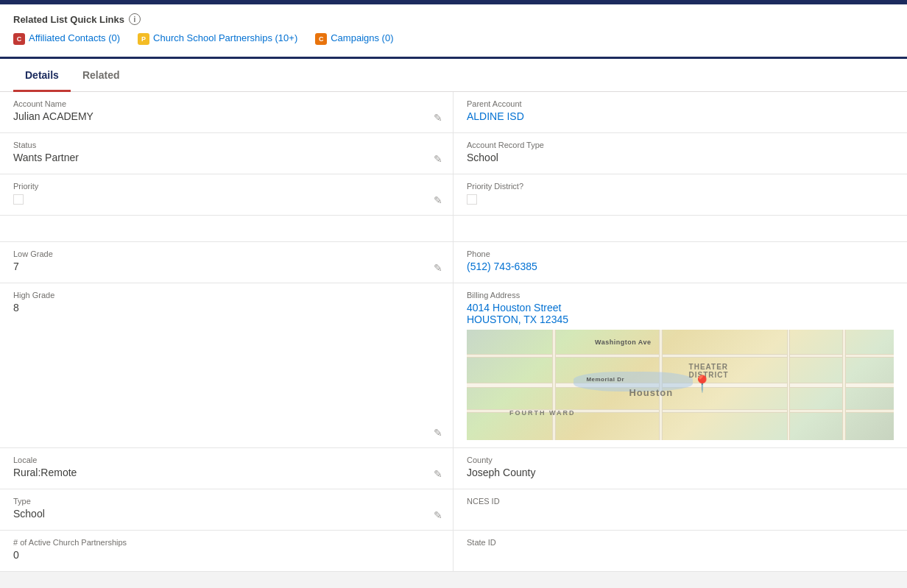  I want to click on locale-value: Rural:Remote, so click(227, 472).